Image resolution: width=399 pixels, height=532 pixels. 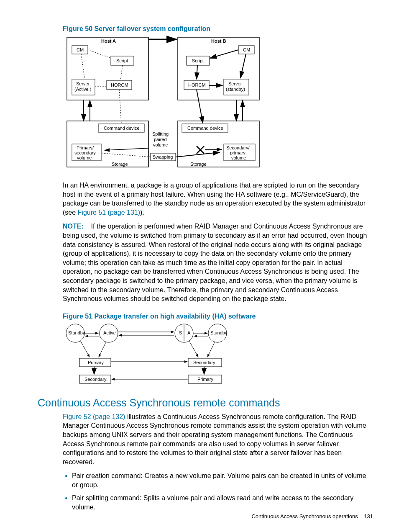 I want to click on figure51-caption: Figure 51 Package transfer on high avail…, so click(x=218, y=316).